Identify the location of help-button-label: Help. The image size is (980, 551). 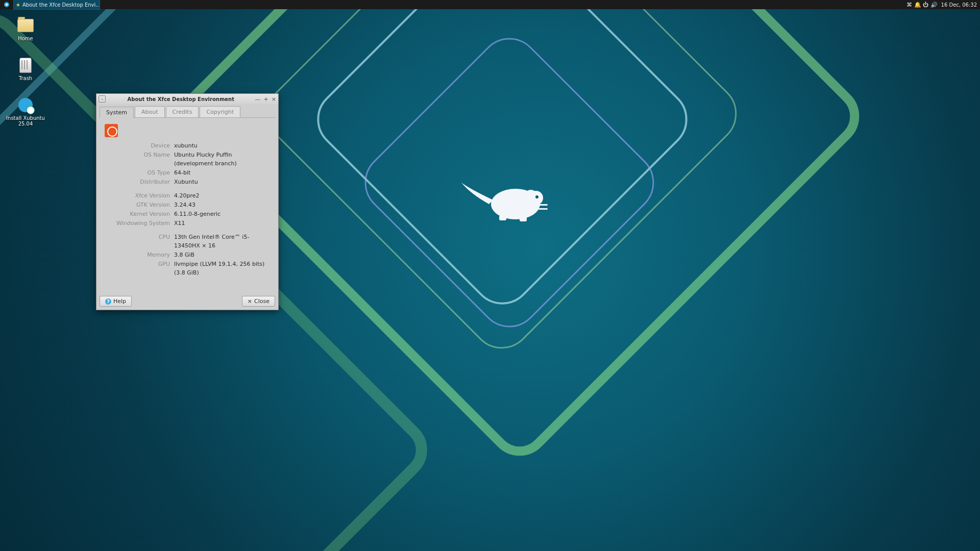
(119, 301).